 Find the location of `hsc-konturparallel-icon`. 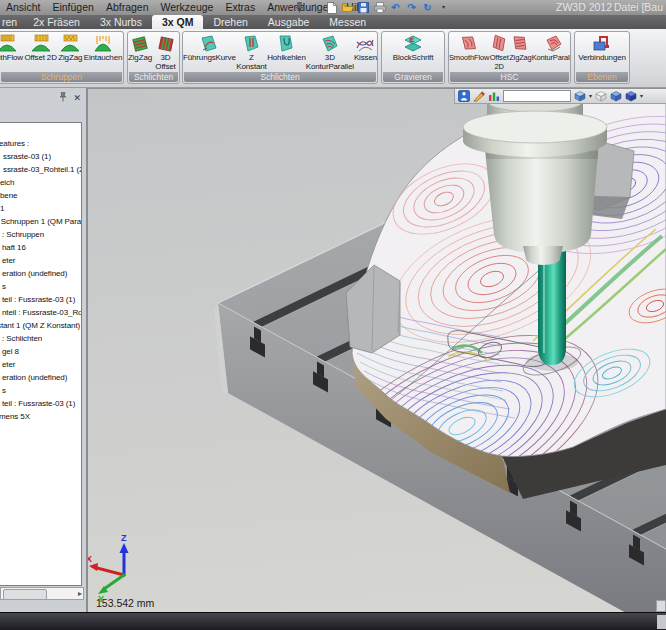

hsc-konturparallel-icon is located at coordinates (554, 44).